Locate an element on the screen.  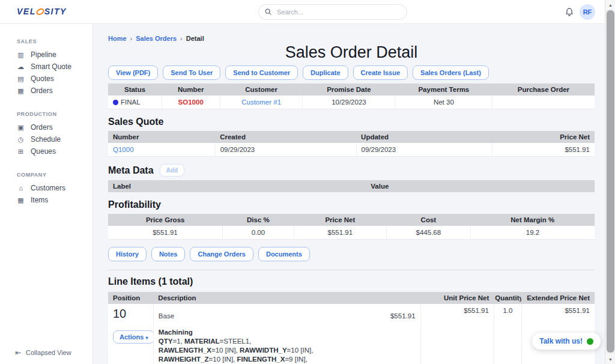
col-header-net-margin: Net Margin % is located at coordinates (532, 220).